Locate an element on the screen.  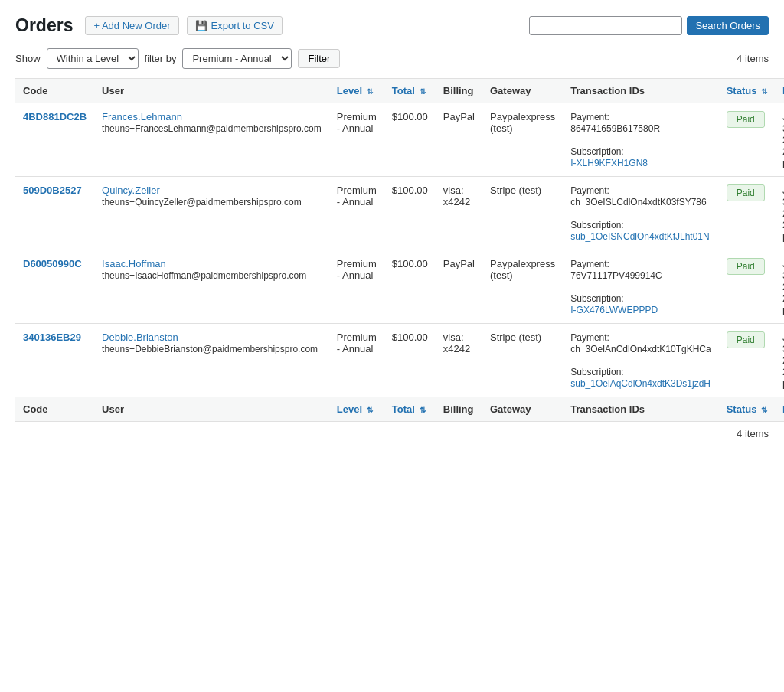
col-user: User is located at coordinates (211, 91).